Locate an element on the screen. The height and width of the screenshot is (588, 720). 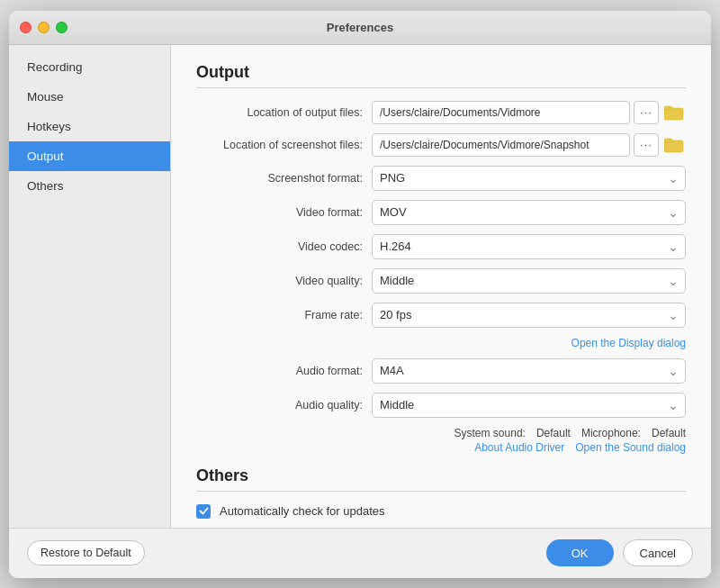
screenshot-format-label: Screenshot format: is located at coordinates (284, 178).